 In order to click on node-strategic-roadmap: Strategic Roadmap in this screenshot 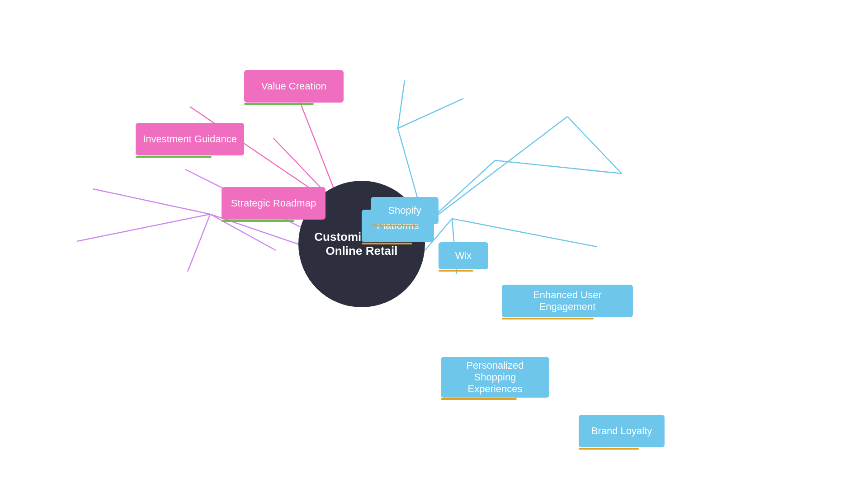, I will do `click(274, 203)`.